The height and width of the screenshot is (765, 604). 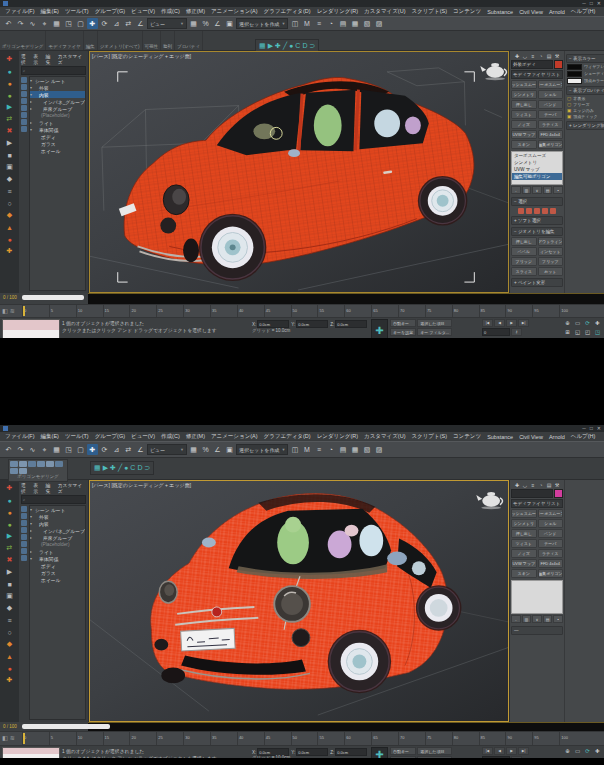 What do you see at coordinates (167, 450) in the screenshot?
I see `reference-coordinate-dropdown: ビュー▼` at bounding box center [167, 450].